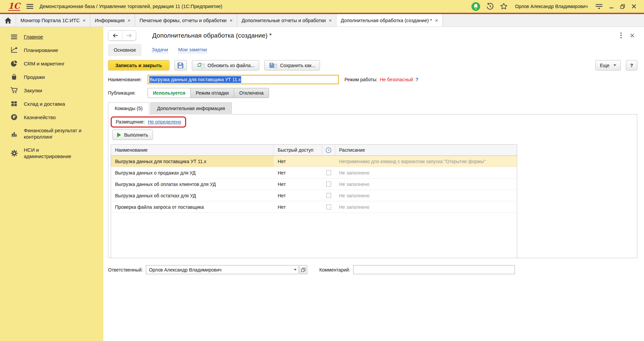 The image size is (644, 341). I want to click on workspace-tab: Дополнительные отчеты и обработки×, so click(287, 20).